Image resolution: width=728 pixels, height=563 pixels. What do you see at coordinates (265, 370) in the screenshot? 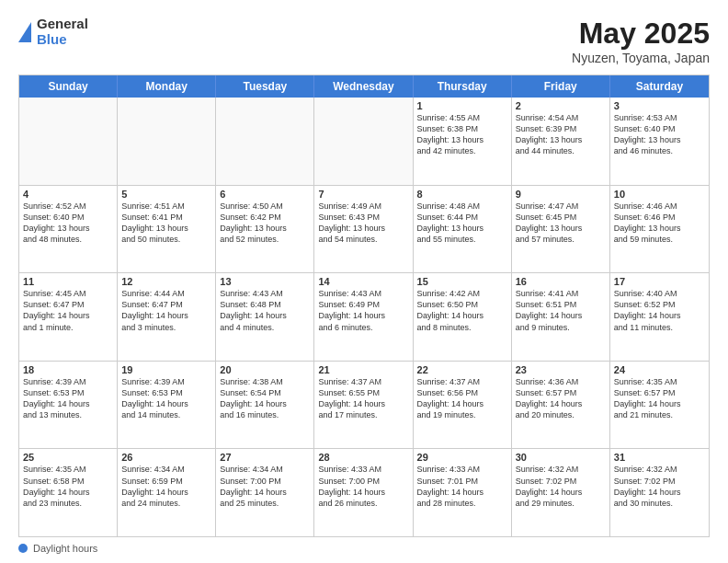
I see `day-num-20: 20` at bounding box center [265, 370].